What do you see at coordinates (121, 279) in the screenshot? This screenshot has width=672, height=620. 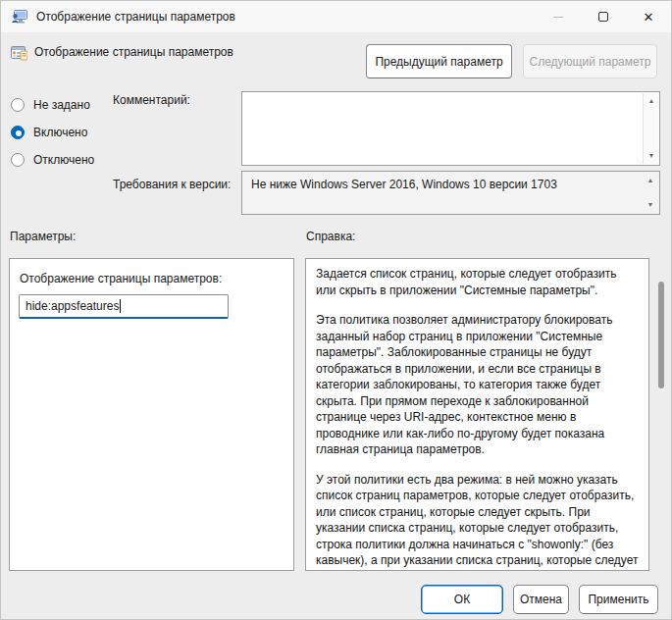 I see `settings-page-list-label: Отображение страницы параметров:` at bounding box center [121, 279].